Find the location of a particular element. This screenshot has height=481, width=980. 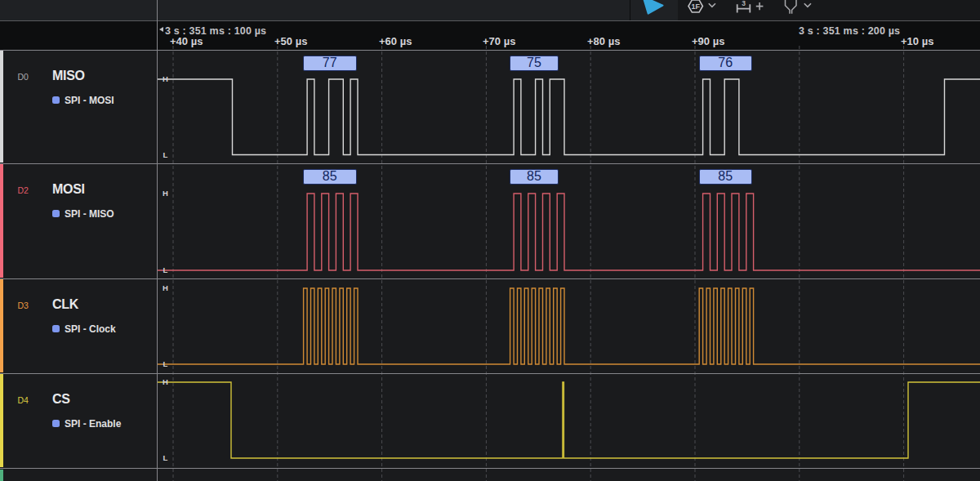

svg-text: 1F is located at coordinates (696, 7).